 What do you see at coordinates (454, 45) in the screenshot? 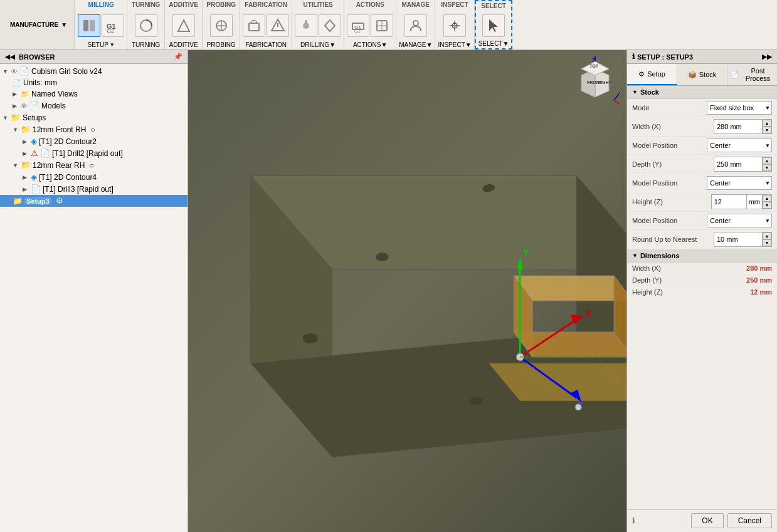
I see `inspect-bottom: INSPECT▼` at bounding box center [454, 45].